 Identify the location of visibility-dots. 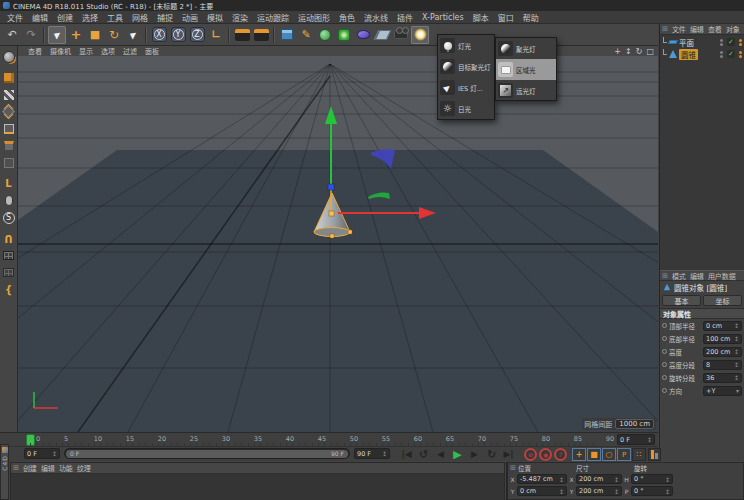
(722, 42).